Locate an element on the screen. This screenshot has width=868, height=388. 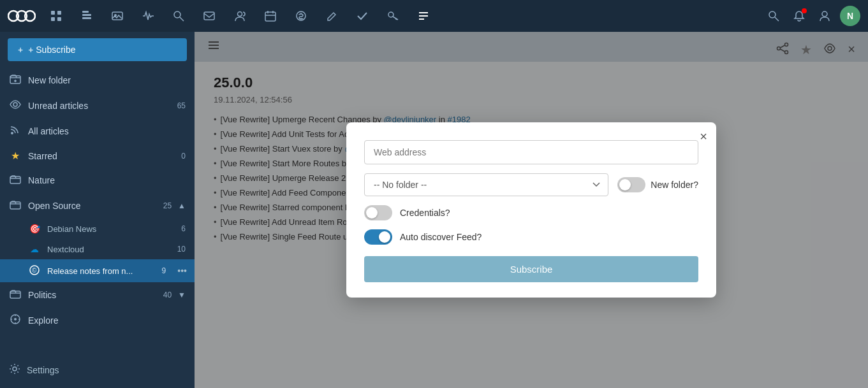
folder-nature-icon is located at coordinates (15, 180).